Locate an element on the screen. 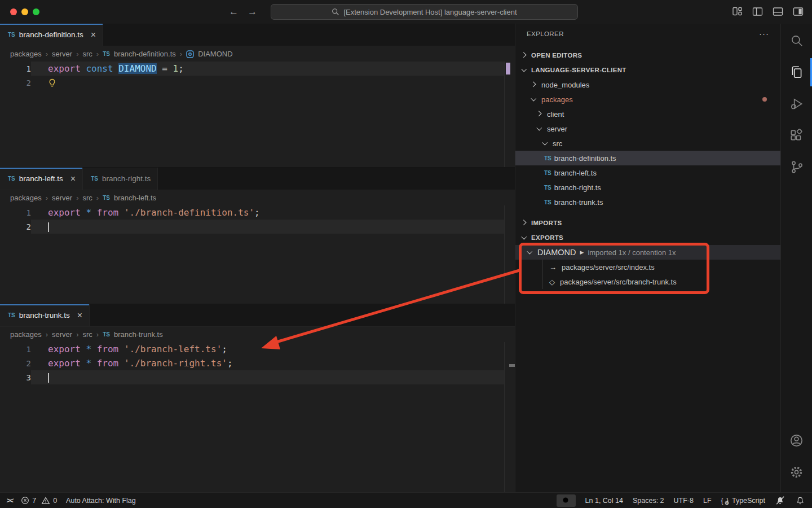 This screenshot has width=812, height=508. overview-ruler-mark is located at coordinates (508, 69).